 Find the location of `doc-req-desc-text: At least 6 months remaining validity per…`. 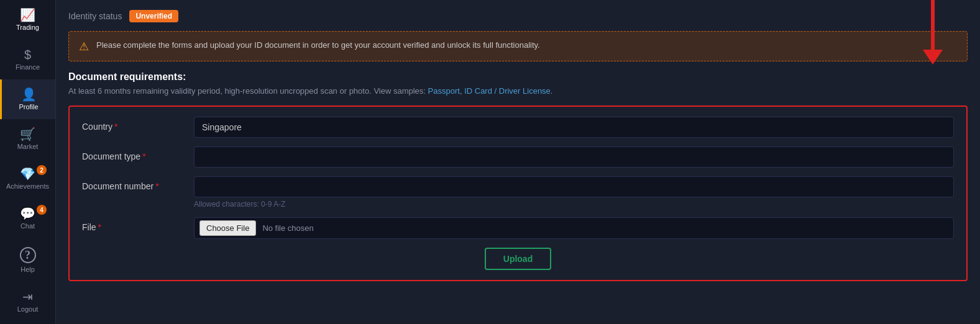

doc-req-desc-text: At least 6 months remaining validity per… is located at coordinates (247, 91).